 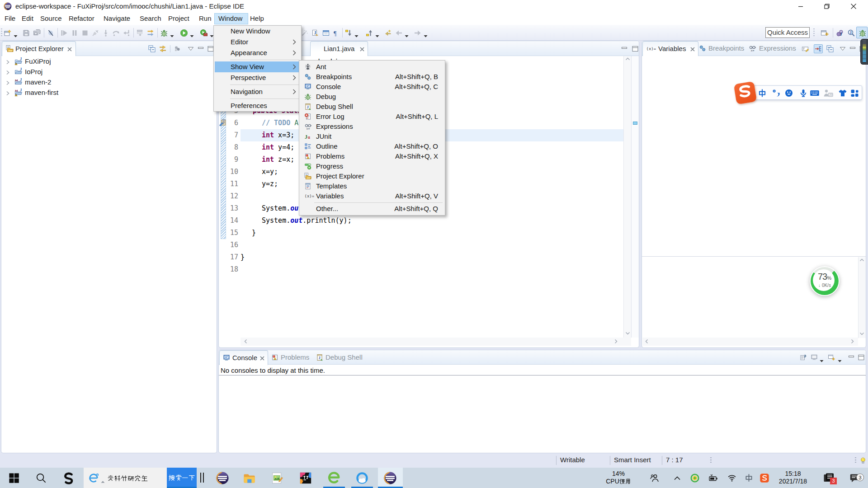 What do you see at coordinates (372, 186) in the screenshot?
I see `show-view-item-templates: Templates` at bounding box center [372, 186].